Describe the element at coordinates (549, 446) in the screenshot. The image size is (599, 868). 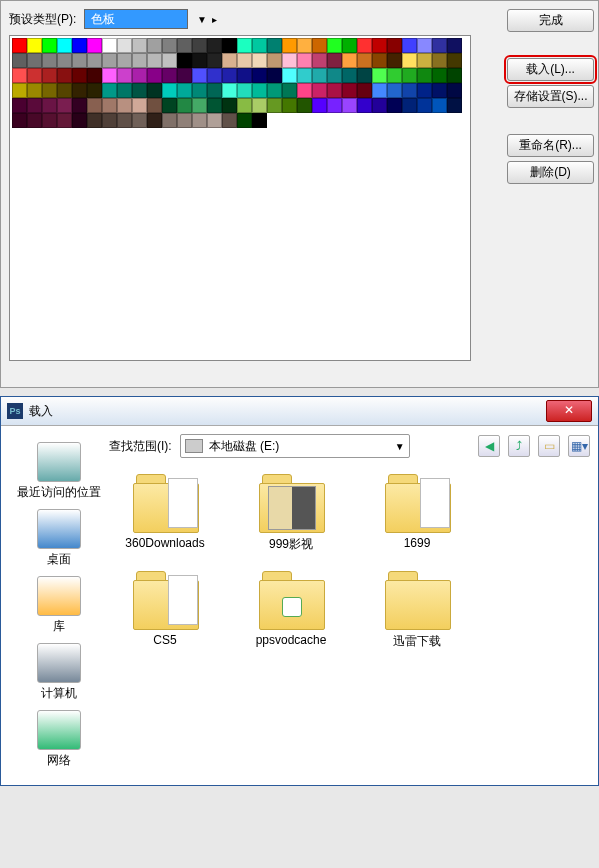
I see `new-folder-icon: ▭` at that location.